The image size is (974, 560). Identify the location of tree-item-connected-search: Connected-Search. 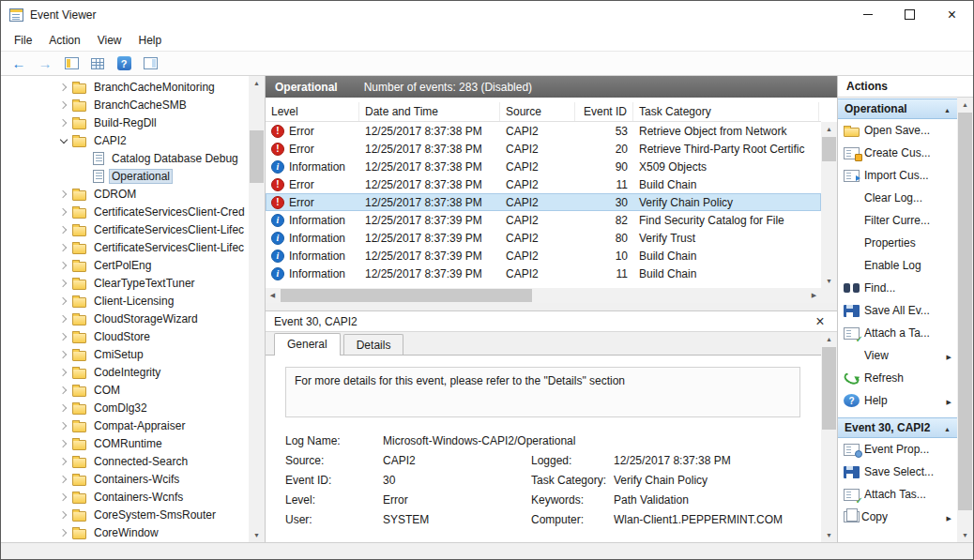
(125, 462).